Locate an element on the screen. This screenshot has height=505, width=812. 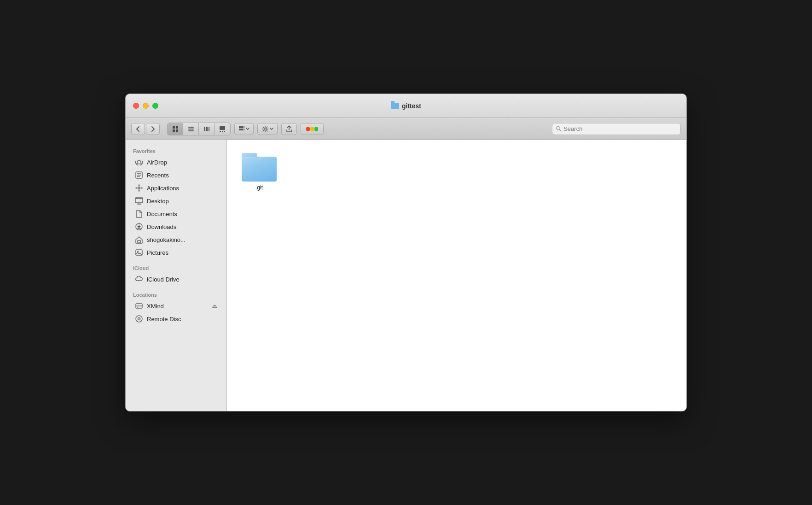
file-item: .git is located at coordinates (259, 172).